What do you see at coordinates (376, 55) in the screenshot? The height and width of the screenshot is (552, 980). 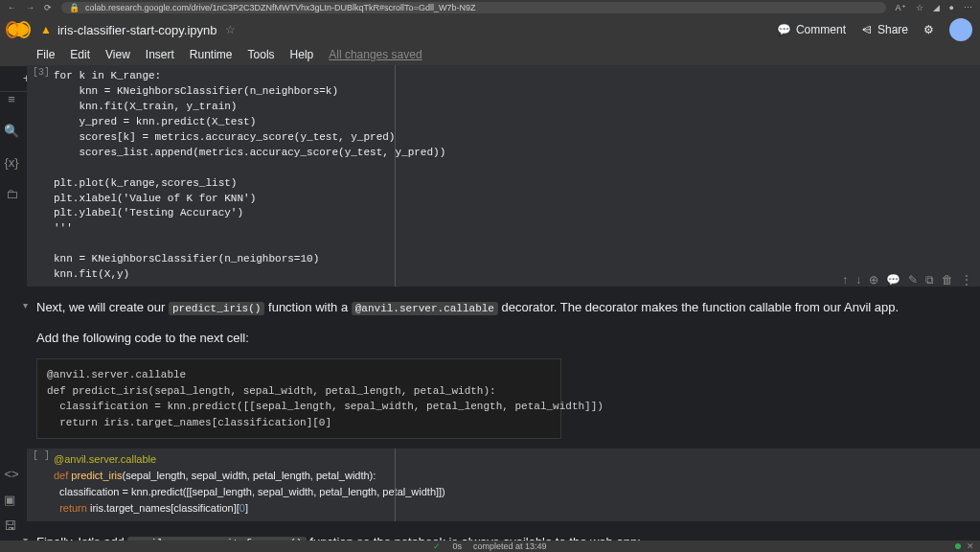 I see `changes-saved: All changes saved` at bounding box center [376, 55].